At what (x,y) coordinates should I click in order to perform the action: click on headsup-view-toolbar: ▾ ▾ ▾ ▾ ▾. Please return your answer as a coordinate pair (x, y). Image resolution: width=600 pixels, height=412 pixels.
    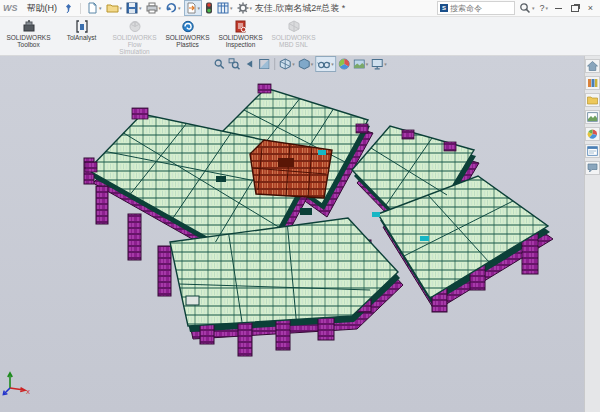
    Looking at the image, I should click on (300, 64).